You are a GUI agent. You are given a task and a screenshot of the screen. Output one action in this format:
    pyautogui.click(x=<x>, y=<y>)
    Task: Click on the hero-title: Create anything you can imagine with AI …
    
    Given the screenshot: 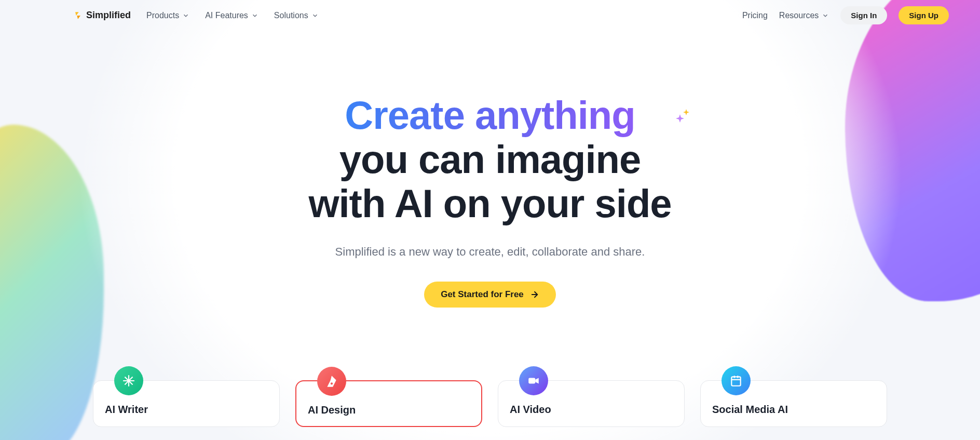 What is the action you would take?
    pyautogui.click(x=490, y=159)
    